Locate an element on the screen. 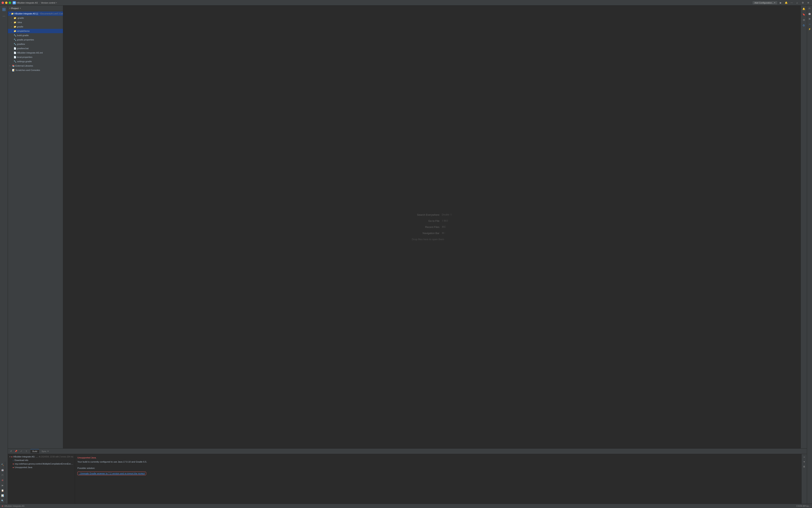  lightning-icon: ⚡ is located at coordinates (809, 29).